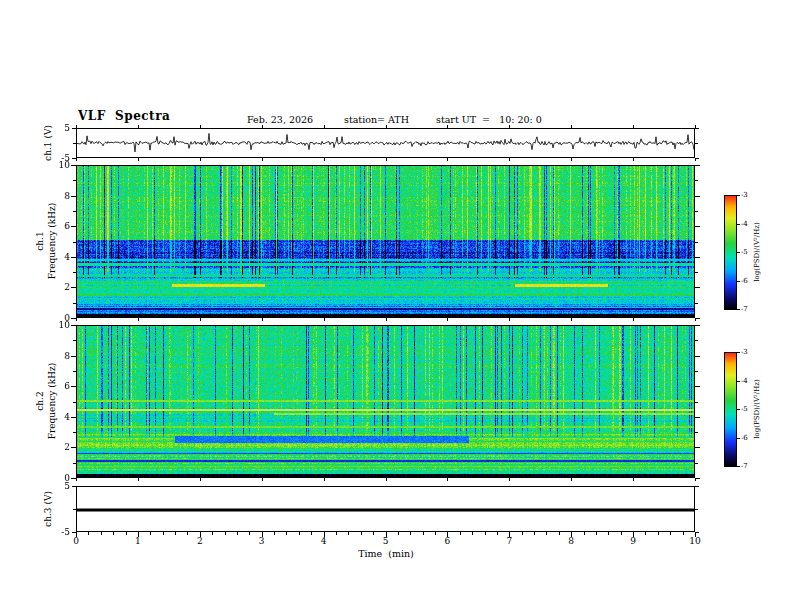 The width and height of the screenshot is (792, 612). I want to click on x-tick-label: 6, so click(447, 542).